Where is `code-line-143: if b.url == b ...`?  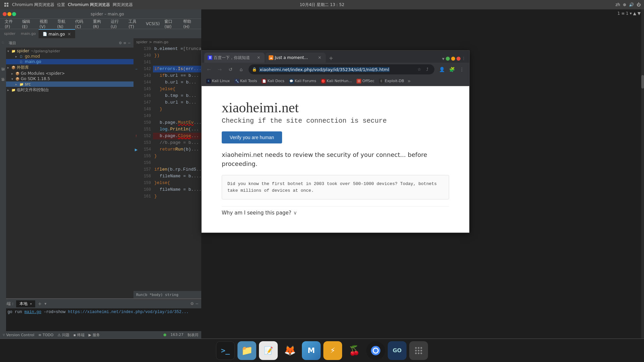
code-line-143: if b.url == b ... is located at coordinates (177, 76).